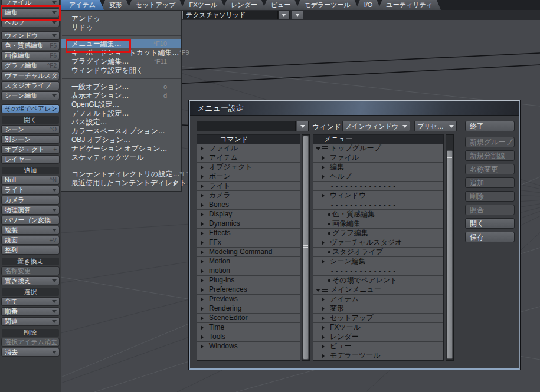  Describe the element at coordinates (248, 167) in the screenshot. I see `command-row-オブジェクト: オブジェクト` at that location.